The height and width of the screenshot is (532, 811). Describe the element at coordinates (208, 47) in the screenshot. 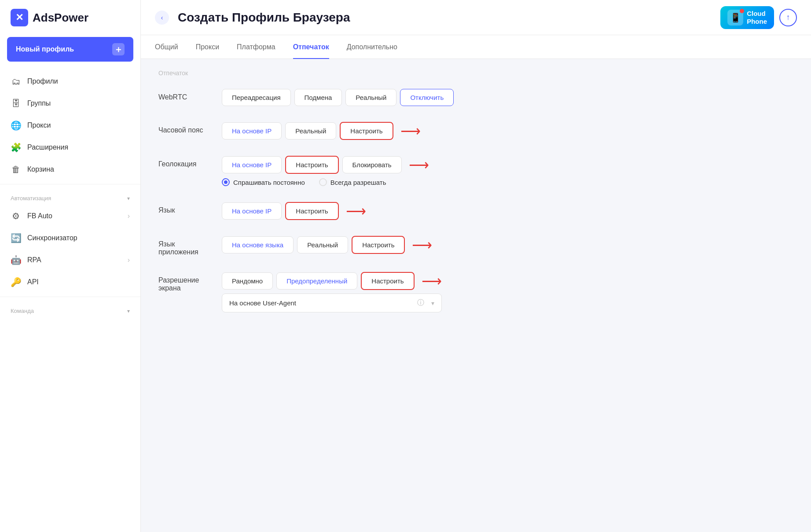

I see `tab-proxy: Прокси` at that location.